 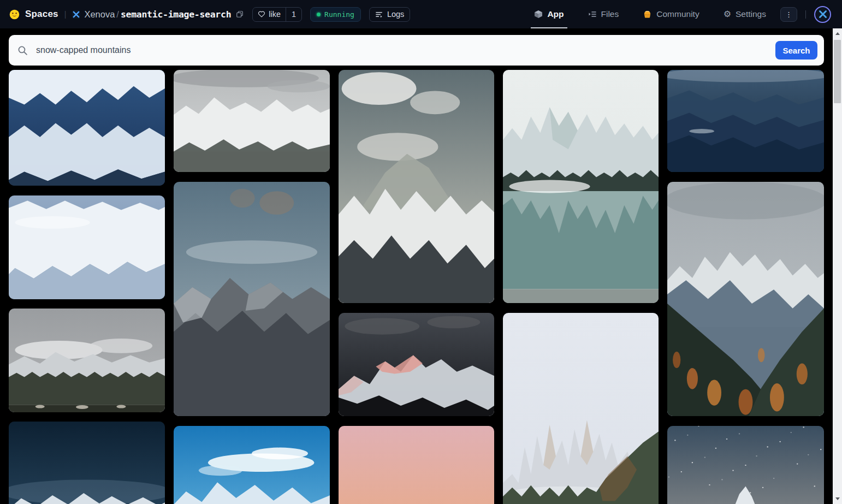 I want to click on top-navigation-bar: Spaces | Xenova / semantic-image-search …, so click(x=421, y=14).